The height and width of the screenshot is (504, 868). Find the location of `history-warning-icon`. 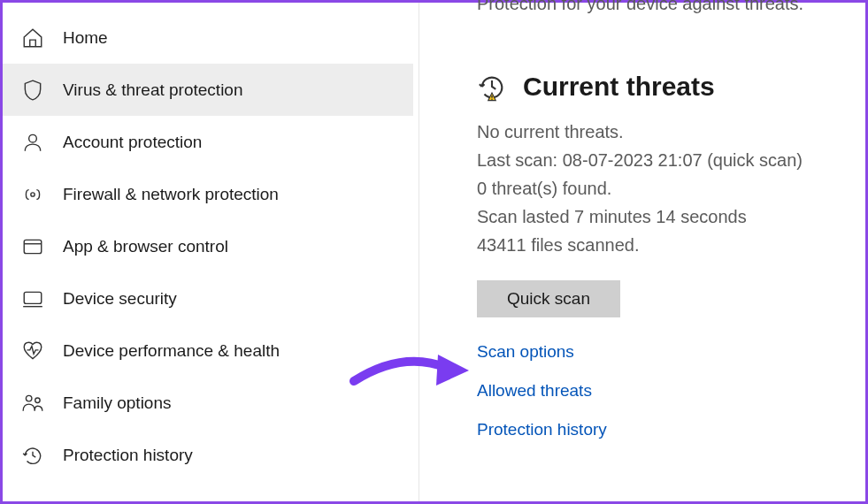

history-warning-icon is located at coordinates (492, 87).